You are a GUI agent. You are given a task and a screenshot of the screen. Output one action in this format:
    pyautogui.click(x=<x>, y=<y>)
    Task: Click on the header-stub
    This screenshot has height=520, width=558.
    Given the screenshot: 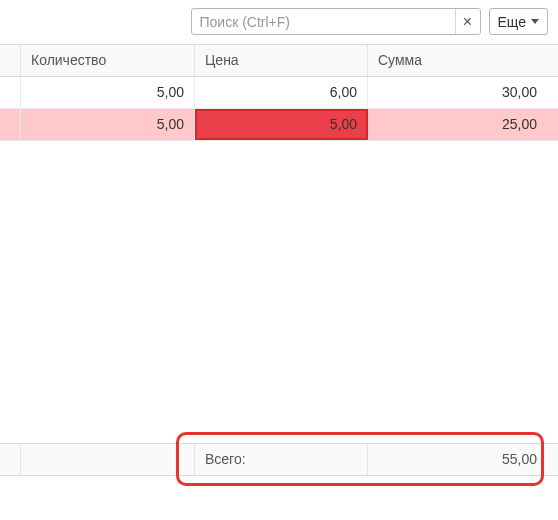 What is the action you would take?
    pyautogui.click(x=10, y=60)
    